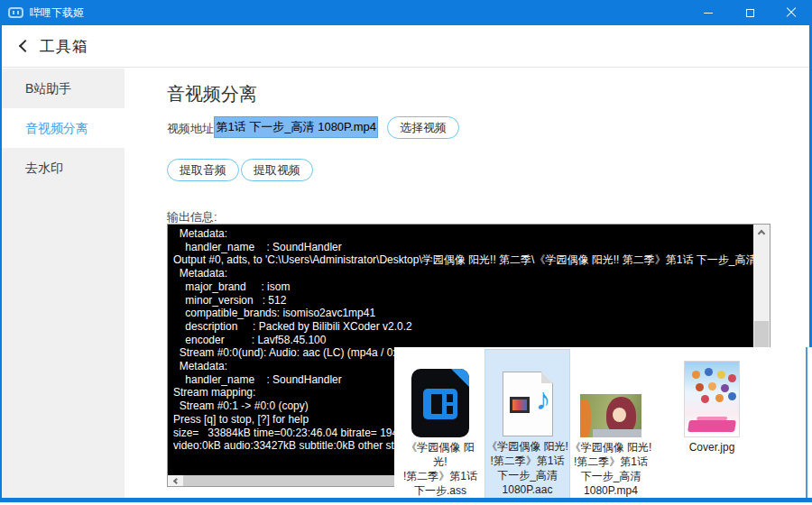 This screenshot has width=812, height=505. I want to click on header: 工具箱, so click(406, 47).